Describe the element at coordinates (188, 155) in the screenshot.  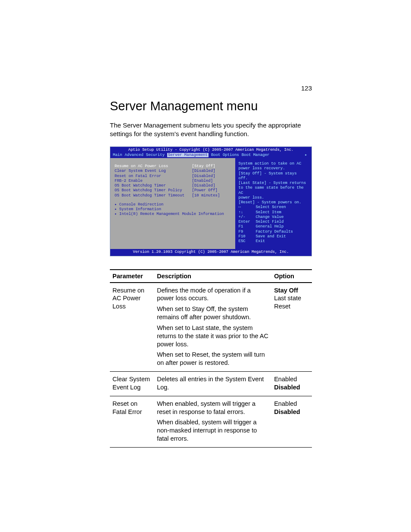
I see `bios-tab: Server Management` at that location.